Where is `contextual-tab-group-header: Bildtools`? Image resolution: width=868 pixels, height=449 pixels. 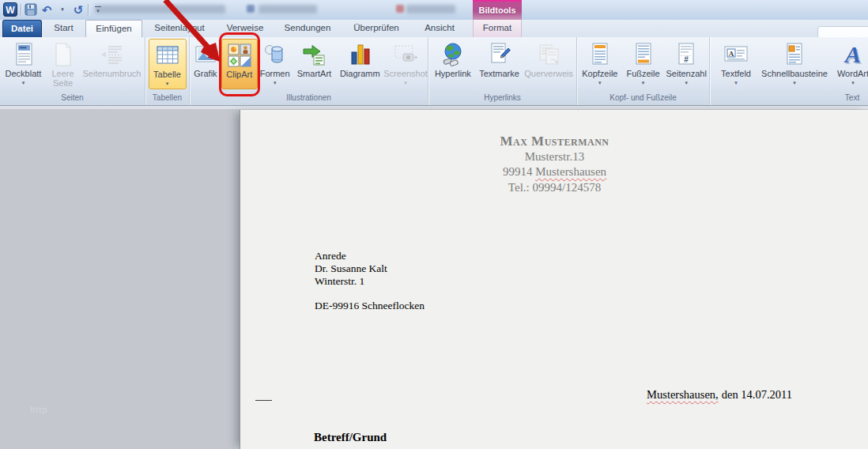 contextual-tab-group-header: Bildtools is located at coordinates (497, 9).